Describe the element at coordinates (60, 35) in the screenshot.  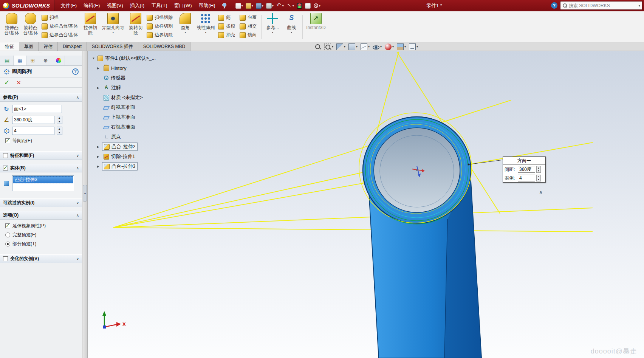
I see `boundary-boss-base-button: 边界凸台/基体` at that location.